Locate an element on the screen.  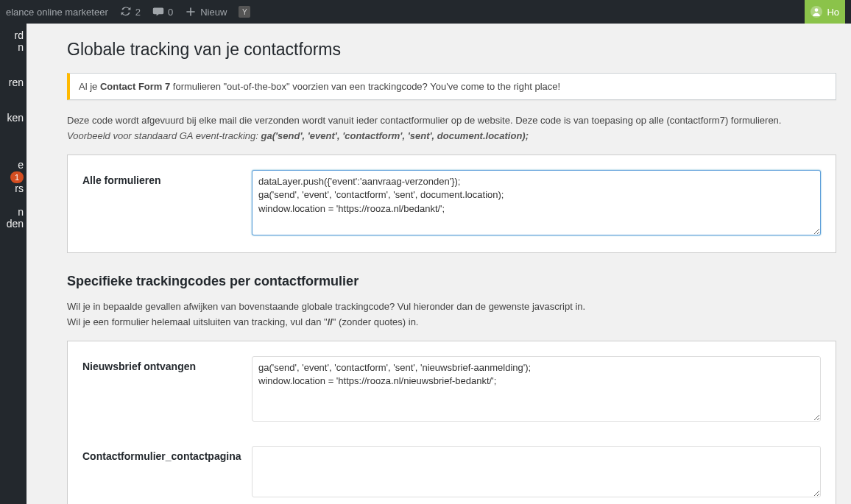
field-global is located at coordinates (536, 204).